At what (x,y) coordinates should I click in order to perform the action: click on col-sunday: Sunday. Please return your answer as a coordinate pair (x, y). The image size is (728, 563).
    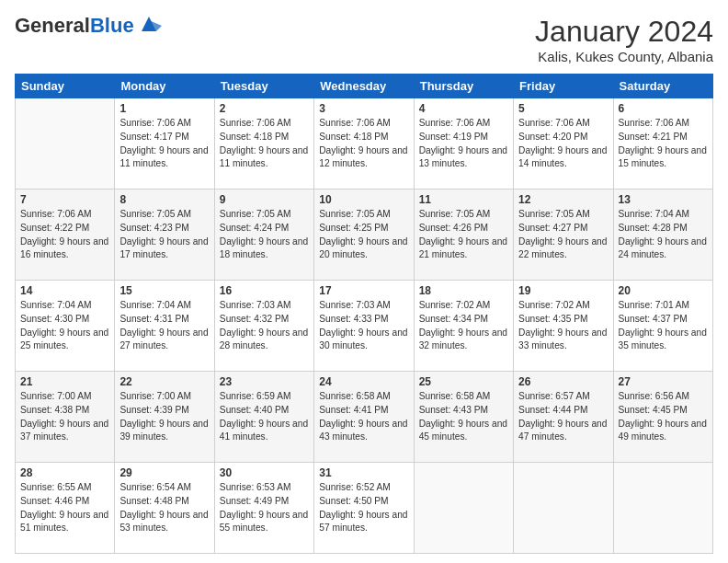
    Looking at the image, I should click on (65, 86).